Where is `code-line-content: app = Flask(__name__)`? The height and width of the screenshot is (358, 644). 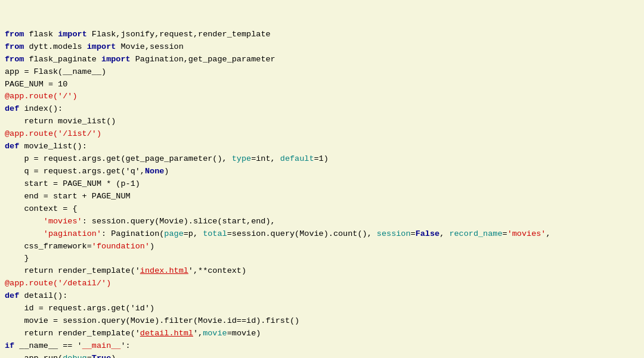
code-line-content: app = Flask(__name__) is located at coordinates (322, 73).